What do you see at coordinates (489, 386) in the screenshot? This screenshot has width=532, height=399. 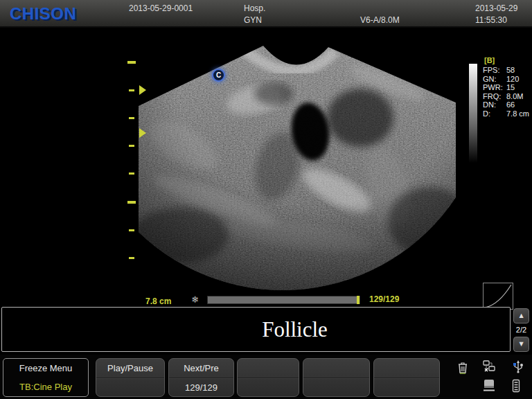 I see `disk-icon` at bounding box center [489, 386].